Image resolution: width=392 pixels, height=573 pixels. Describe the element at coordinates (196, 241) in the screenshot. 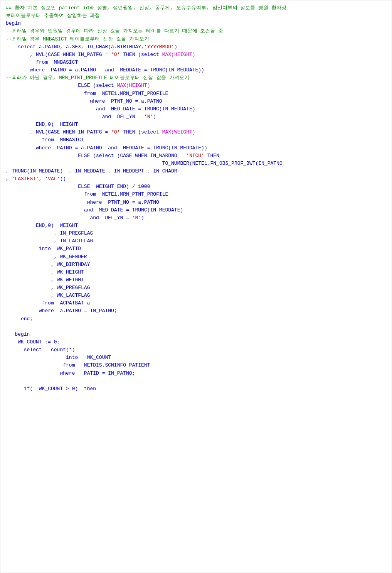

I see `code-line: , IN_LACTFLAG` at that location.